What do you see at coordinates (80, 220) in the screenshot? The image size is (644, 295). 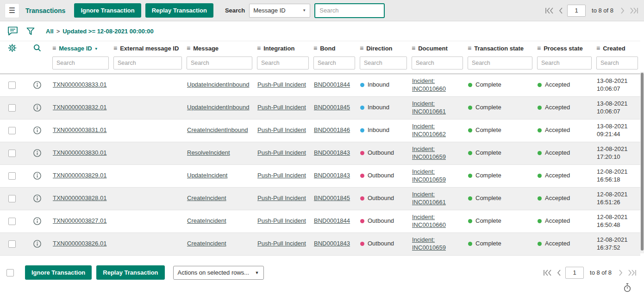 I see `message-id-link: TXN0000003827.01` at bounding box center [80, 220].